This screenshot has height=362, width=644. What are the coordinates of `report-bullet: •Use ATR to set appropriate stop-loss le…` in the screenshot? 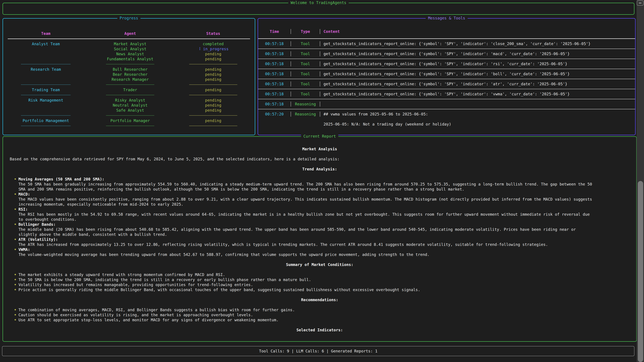 It's located at (302, 320).